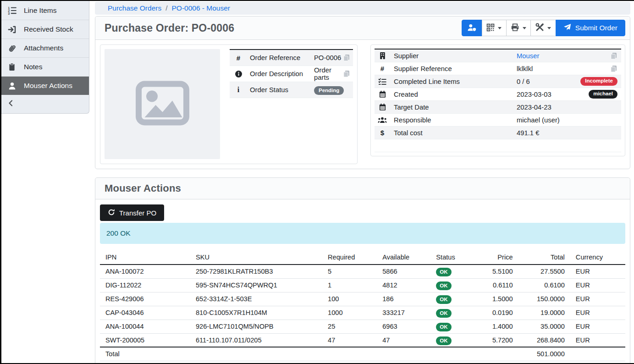 Image resolution: width=634 pixels, height=364 pixels. What do you see at coordinates (135, 8) in the screenshot?
I see `breadcrumb-purchase-orders: Purchase Orders` at bounding box center [135, 8].